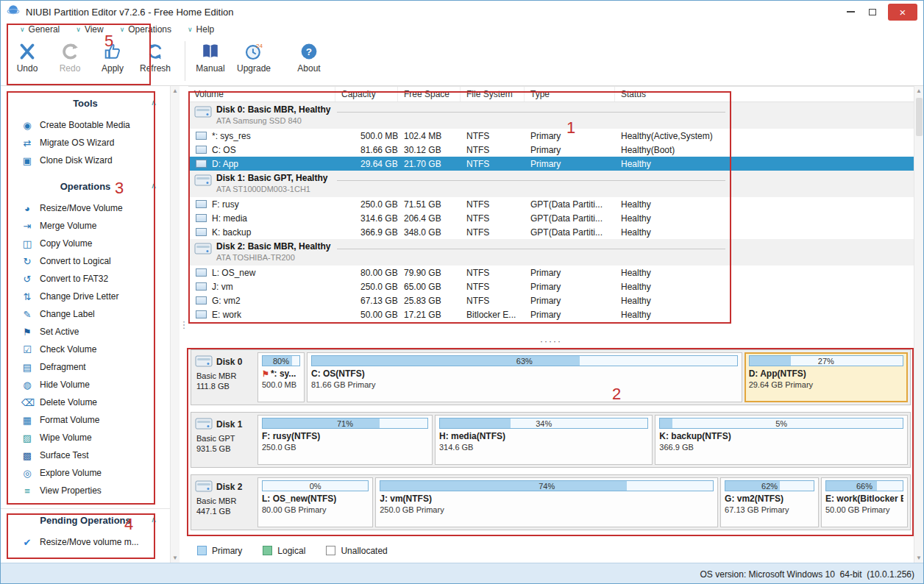 This screenshot has width=924, height=584. What do you see at coordinates (155, 57) in the screenshot?
I see `refresh-button: Refresh` at bounding box center [155, 57].